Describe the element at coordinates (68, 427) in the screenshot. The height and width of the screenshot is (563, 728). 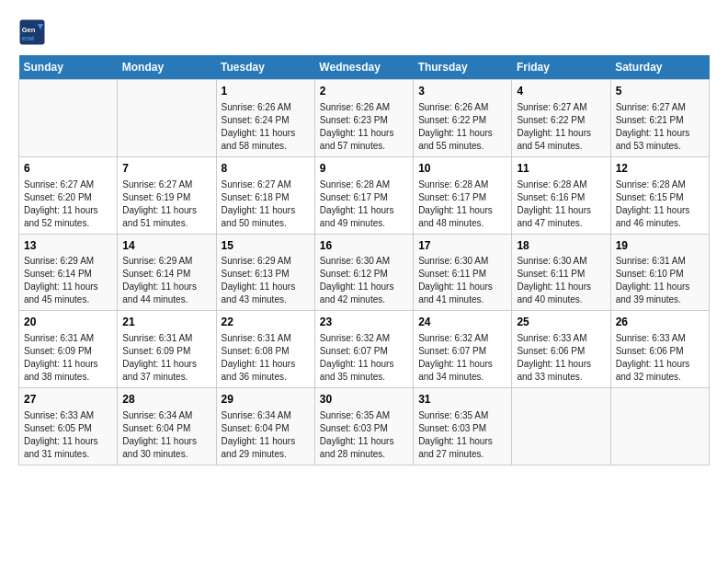
I see `calendar-cell: 27Sunrise: 6:33 AMSunset: 6:05 PMDayligh…` at that location.